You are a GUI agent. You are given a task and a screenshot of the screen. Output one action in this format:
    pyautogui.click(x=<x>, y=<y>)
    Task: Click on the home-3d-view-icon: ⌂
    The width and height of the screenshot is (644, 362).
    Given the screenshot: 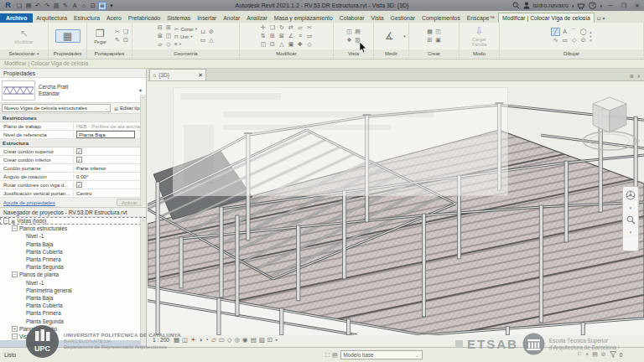 What is the action you would take?
    pyautogui.click(x=84, y=6)
    